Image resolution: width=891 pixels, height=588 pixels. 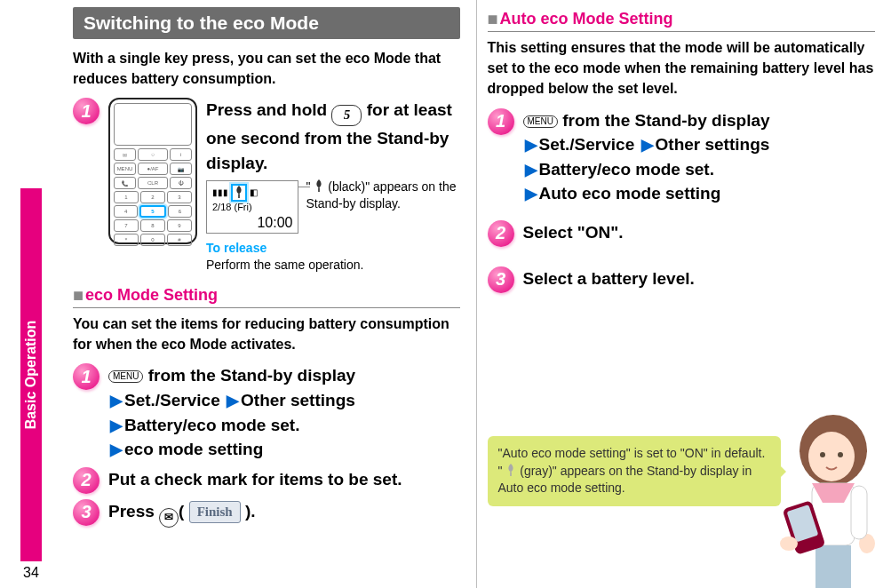 I want to click on standby-status-illustration: ▮▮▮ ◧ 2/18 (Fri) 10:00, so click(x=252, y=206).